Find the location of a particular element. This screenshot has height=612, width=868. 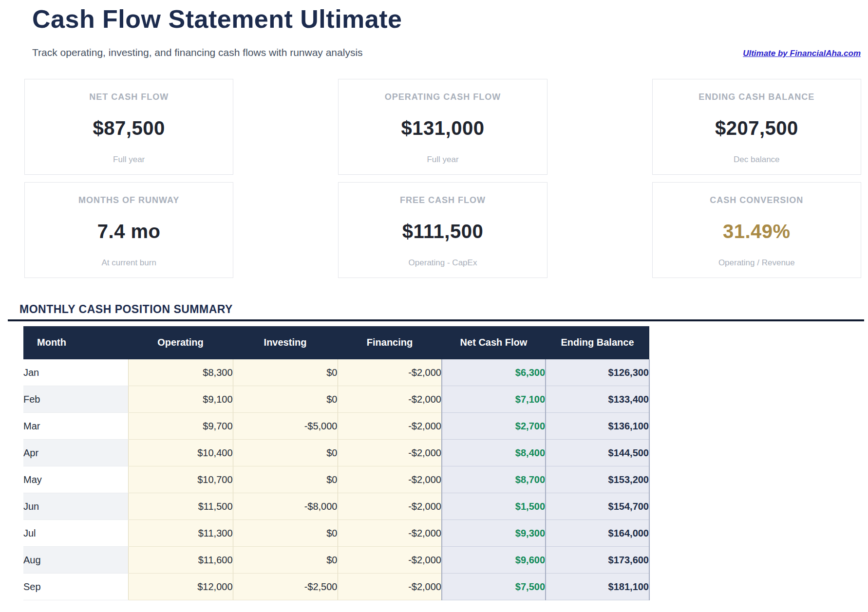

cell-ending-balance: $164,000 is located at coordinates (597, 534).